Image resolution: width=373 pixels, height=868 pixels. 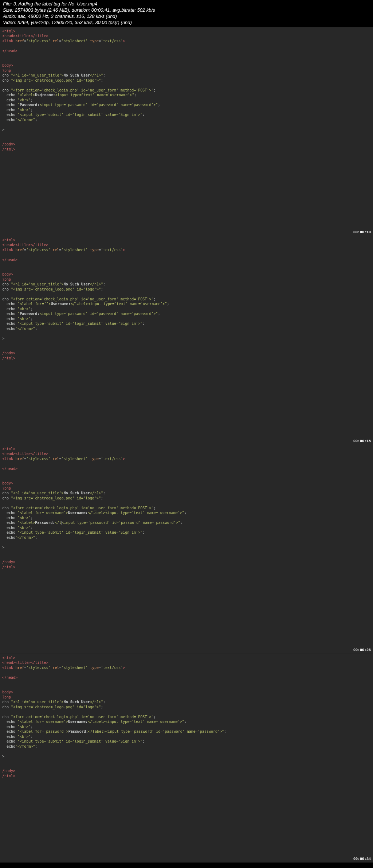 What do you see at coordinates (9, 10) in the screenshot?
I see `size-label: Size:` at bounding box center [9, 10].